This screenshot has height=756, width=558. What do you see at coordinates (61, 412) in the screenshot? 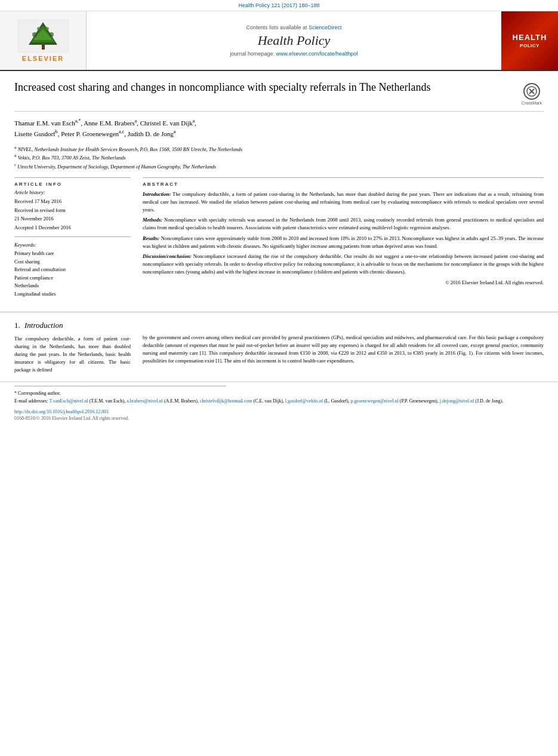
I see `doi-link: http://dx.doi.org/10.1016/j.healthpol.20…` at bounding box center [61, 412].